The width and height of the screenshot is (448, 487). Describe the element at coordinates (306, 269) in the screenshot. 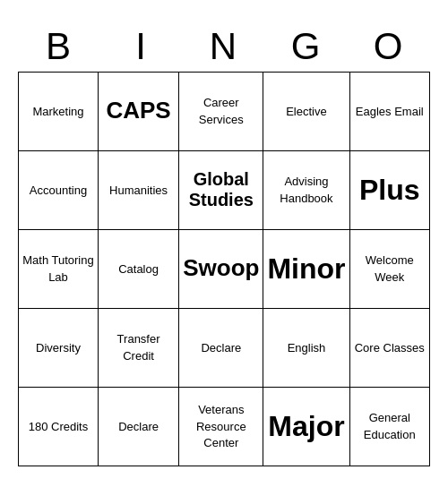

I see `grid-cell-2-3: Minor` at that location.